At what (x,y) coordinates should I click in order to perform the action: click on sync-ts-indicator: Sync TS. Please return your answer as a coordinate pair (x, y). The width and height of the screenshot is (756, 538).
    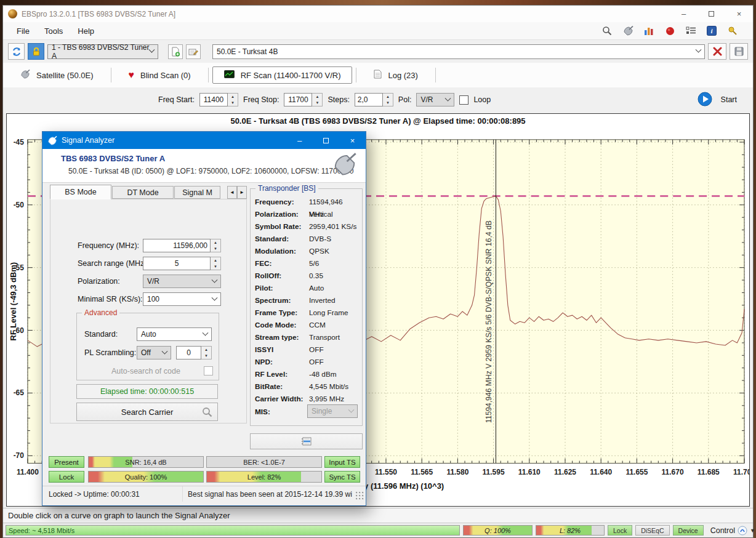
    Looking at the image, I should click on (342, 476).